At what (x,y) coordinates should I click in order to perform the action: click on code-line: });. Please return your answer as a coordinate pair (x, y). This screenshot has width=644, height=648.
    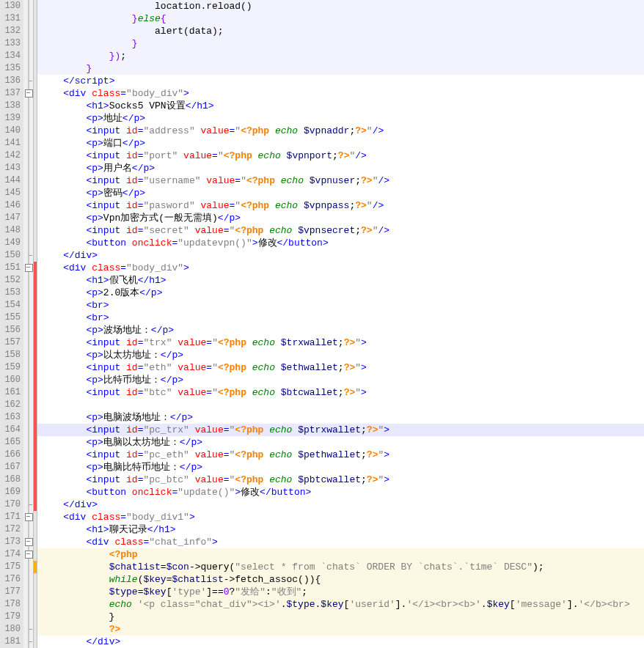
    Looking at the image, I should click on (340, 56).